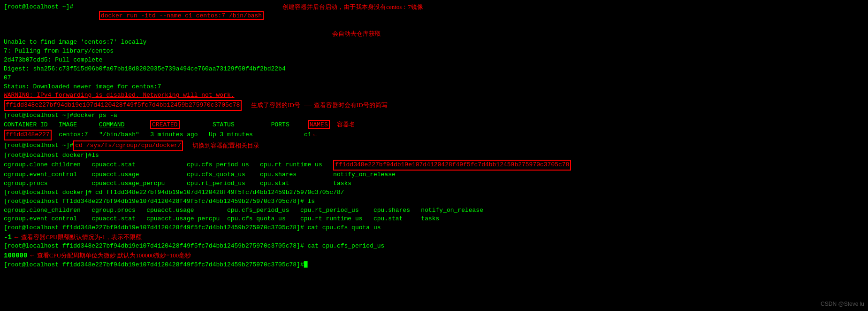 This screenshot has width=868, height=311. What do you see at coordinates (123, 105) in the screenshot?
I see `container-id-box: ff1dd348e227bf94db19e107d4120428f49f5fc7…` at bounding box center [123, 105].